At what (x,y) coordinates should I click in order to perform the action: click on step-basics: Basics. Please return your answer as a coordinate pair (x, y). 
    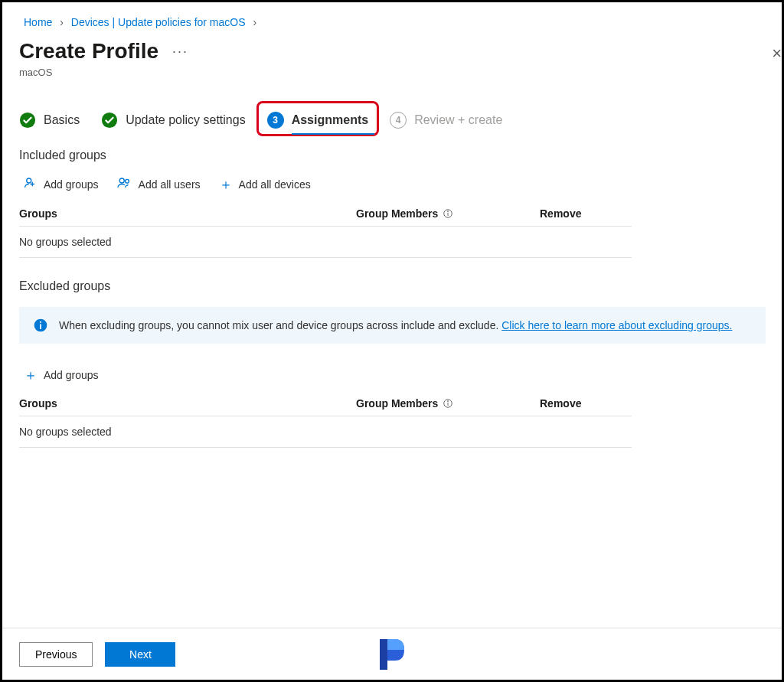
    Looking at the image, I should click on (49, 120).